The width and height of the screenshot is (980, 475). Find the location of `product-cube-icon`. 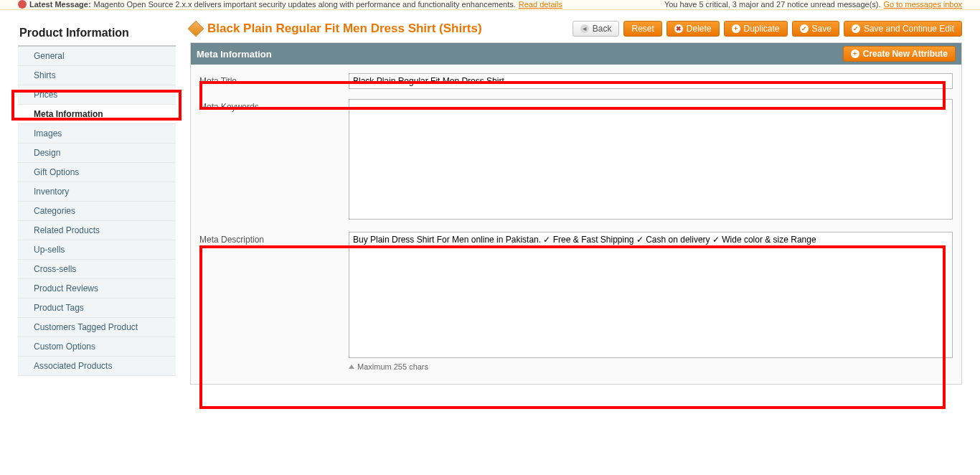

product-cube-icon is located at coordinates (197, 29).